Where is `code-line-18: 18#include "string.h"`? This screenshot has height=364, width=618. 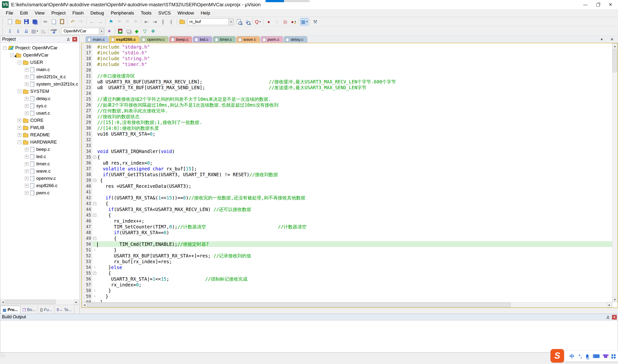
code-line-18: 18#include "string.h" is located at coordinates (347, 58).